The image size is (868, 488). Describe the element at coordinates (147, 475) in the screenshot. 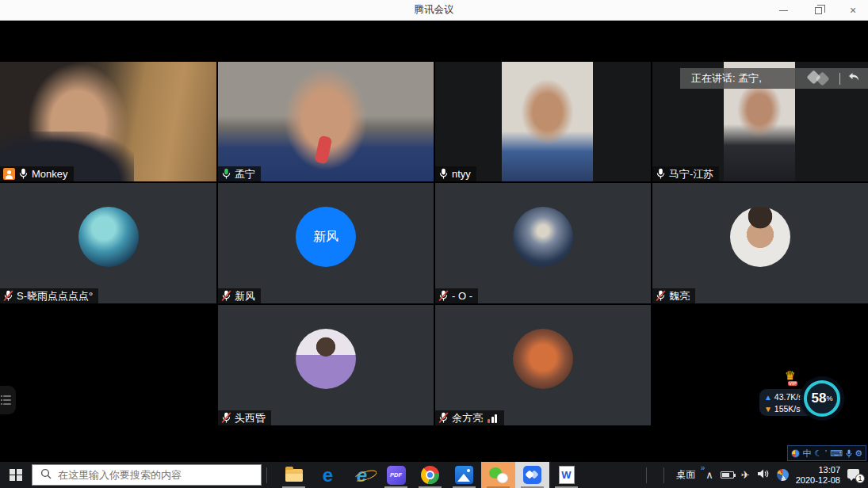

I see `taskbar-search-box` at that location.